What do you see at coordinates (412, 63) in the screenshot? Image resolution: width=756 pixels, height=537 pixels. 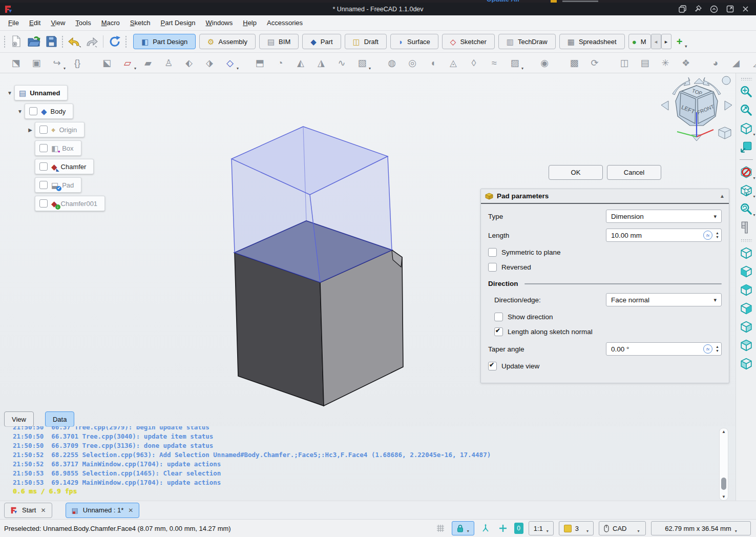 I see `tool-button-hole: ◎` at bounding box center [412, 63].